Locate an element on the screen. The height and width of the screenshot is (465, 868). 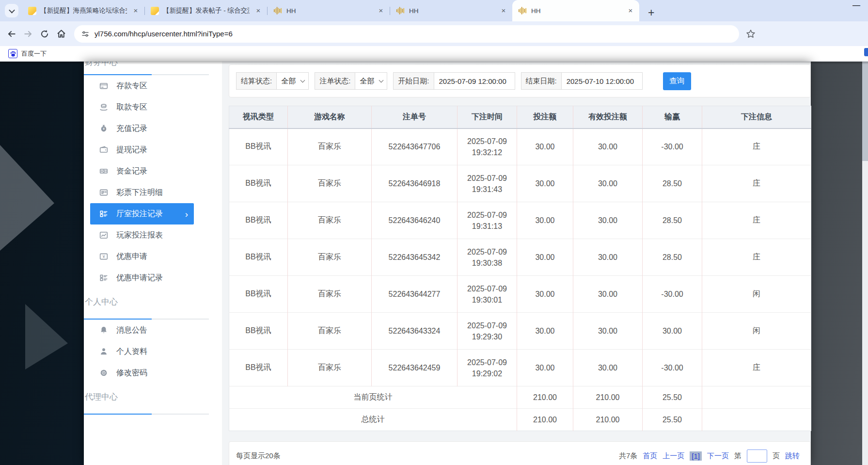
sidebar-item-优惠申请记录: 优惠申请记录 is located at coordinates (153, 278).